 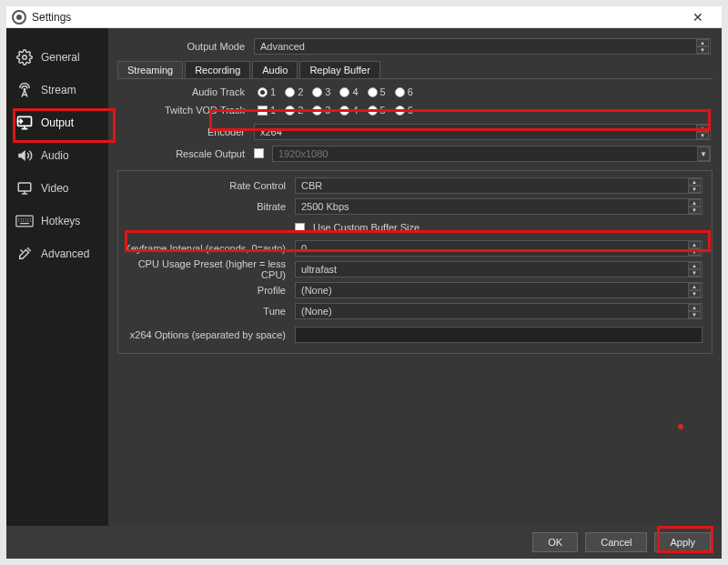 I want to click on tune-select: (None)▲▼, so click(x=499, y=311).